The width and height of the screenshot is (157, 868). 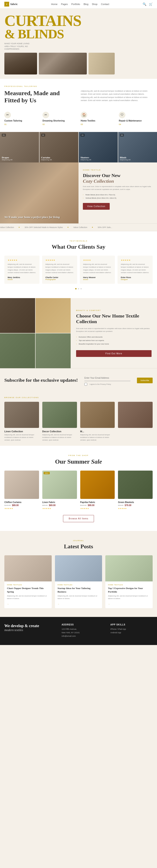 I want to click on view-collection-button: View Collection, so click(x=96, y=206).